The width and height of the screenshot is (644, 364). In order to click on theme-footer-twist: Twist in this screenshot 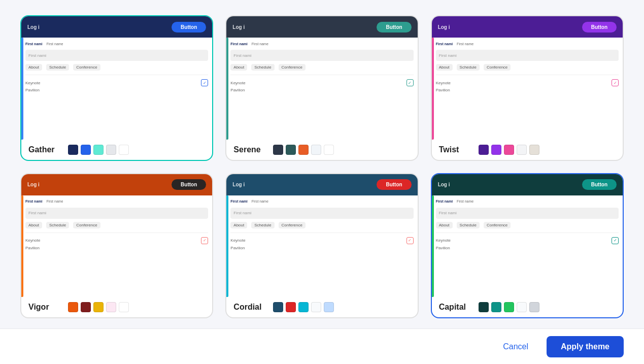, I will do `click(527, 150)`.